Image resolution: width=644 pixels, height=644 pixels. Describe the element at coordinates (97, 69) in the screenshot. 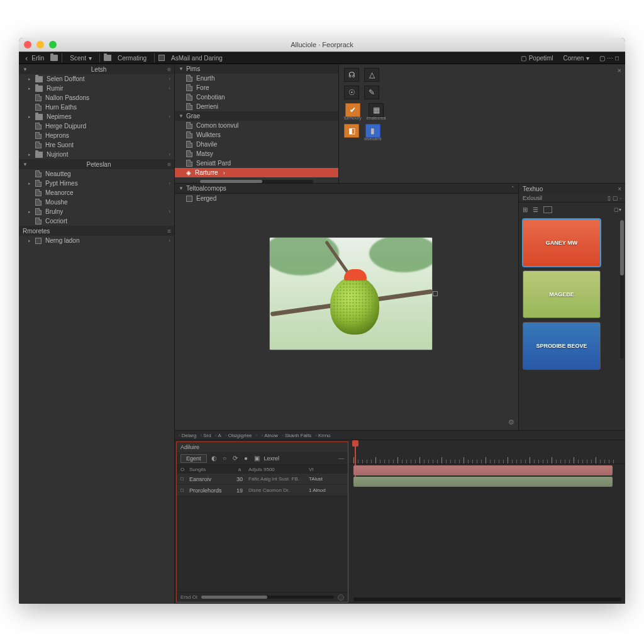

I see `sidebar-section-header: ▼Letsh≡` at that location.